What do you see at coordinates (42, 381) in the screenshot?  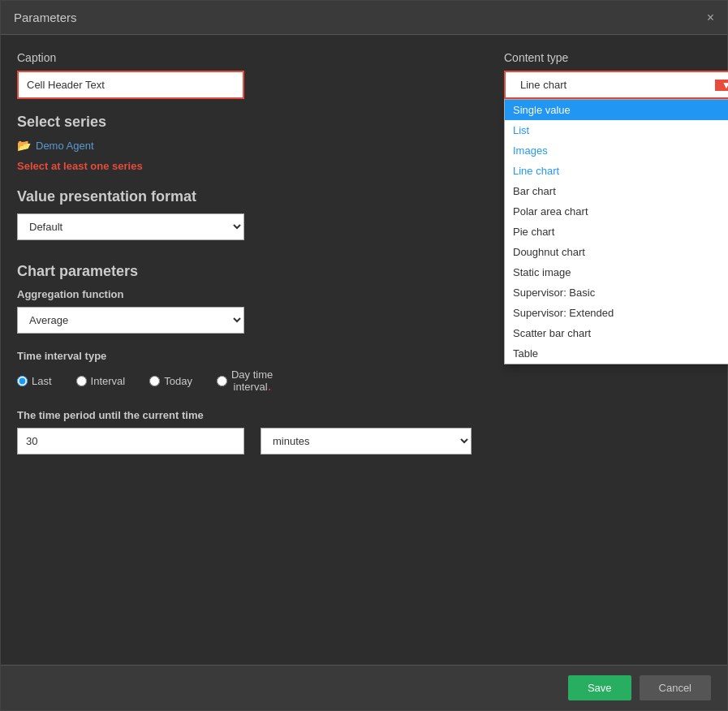 I see `radio-last-label: Last` at bounding box center [42, 381].